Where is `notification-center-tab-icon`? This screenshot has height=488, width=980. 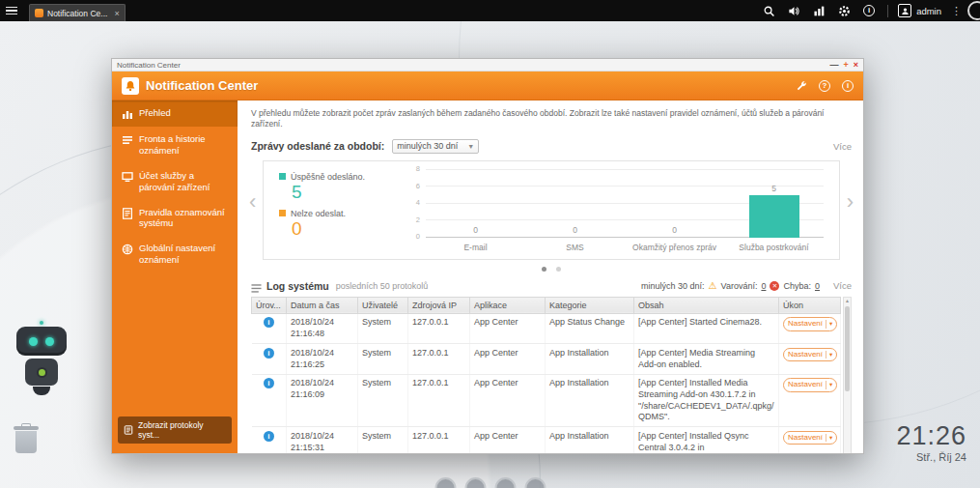
notification-center-tab-icon is located at coordinates (39, 14).